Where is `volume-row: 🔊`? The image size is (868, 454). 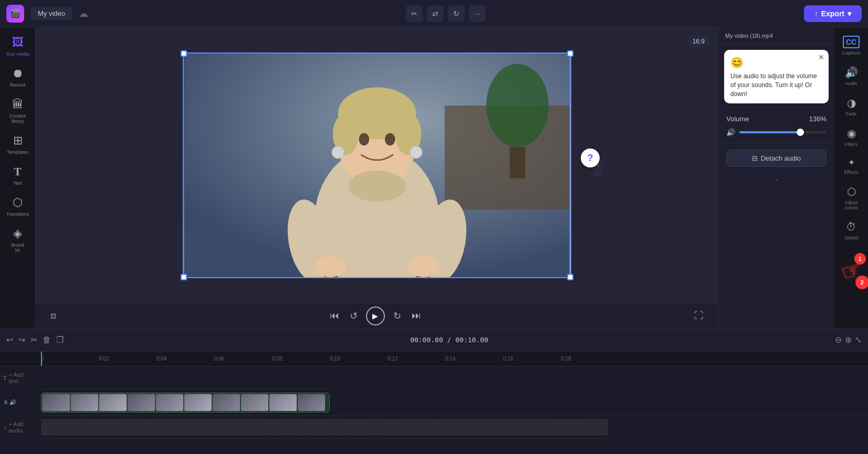 volume-row: 🔊 is located at coordinates (776, 132).